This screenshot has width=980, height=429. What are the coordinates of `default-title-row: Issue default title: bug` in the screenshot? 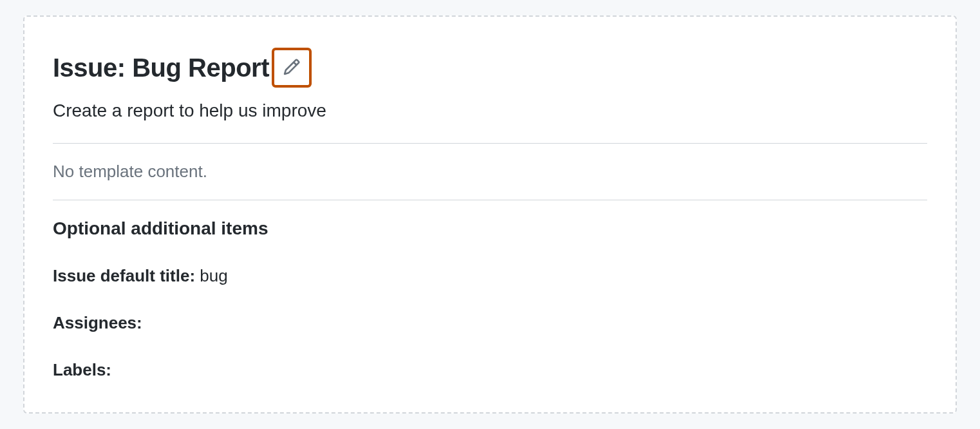 It's located at (490, 276).